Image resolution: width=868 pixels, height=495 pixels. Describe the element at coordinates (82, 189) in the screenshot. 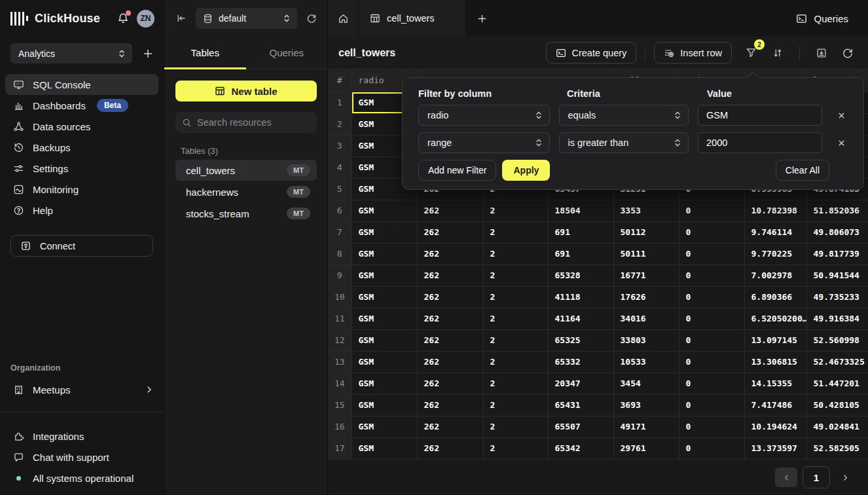

I see `sidebar-item-monitoring: Monitoring` at that location.